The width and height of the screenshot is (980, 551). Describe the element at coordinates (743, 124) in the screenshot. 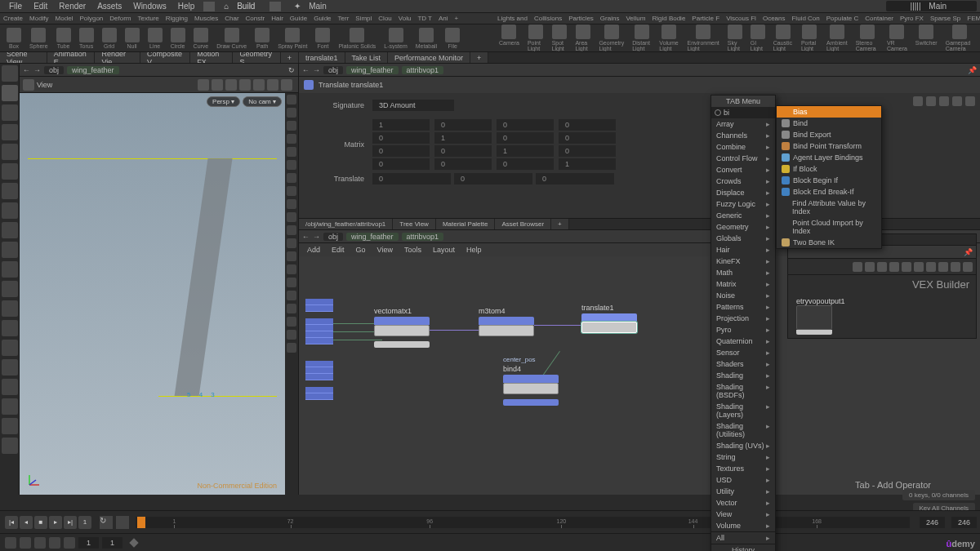

I see `tab-menu-item: Array▸` at that location.